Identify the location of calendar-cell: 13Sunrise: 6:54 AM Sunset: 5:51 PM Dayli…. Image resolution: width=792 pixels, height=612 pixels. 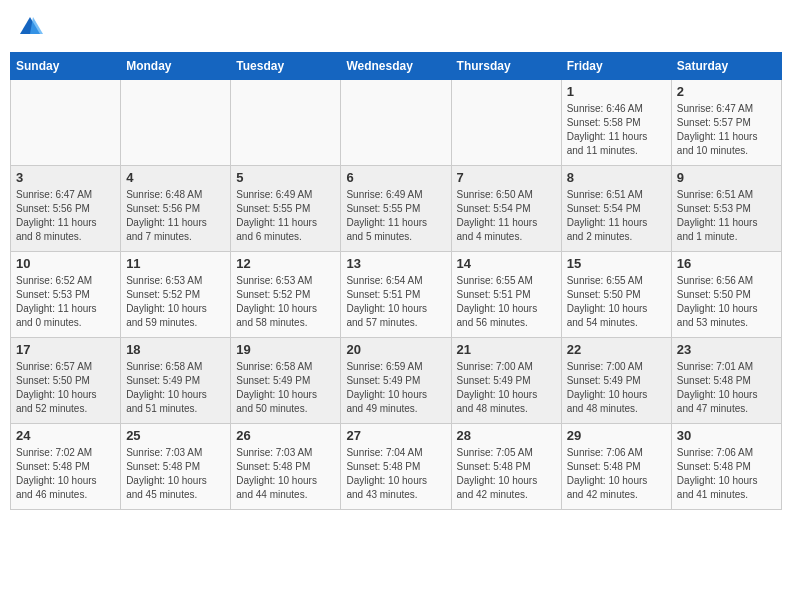
(396, 295).